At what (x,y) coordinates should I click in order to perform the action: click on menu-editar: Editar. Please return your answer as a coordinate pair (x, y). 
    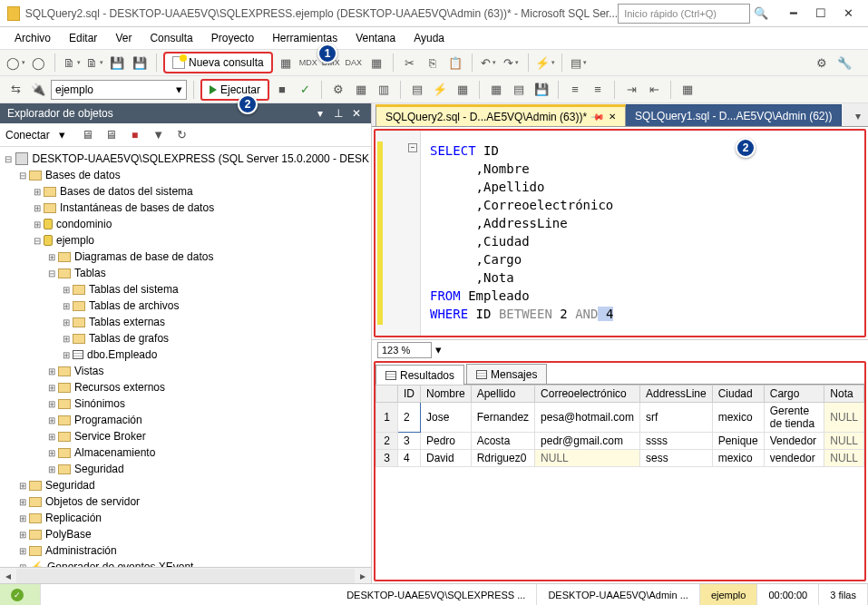
    Looking at the image, I should click on (83, 38).